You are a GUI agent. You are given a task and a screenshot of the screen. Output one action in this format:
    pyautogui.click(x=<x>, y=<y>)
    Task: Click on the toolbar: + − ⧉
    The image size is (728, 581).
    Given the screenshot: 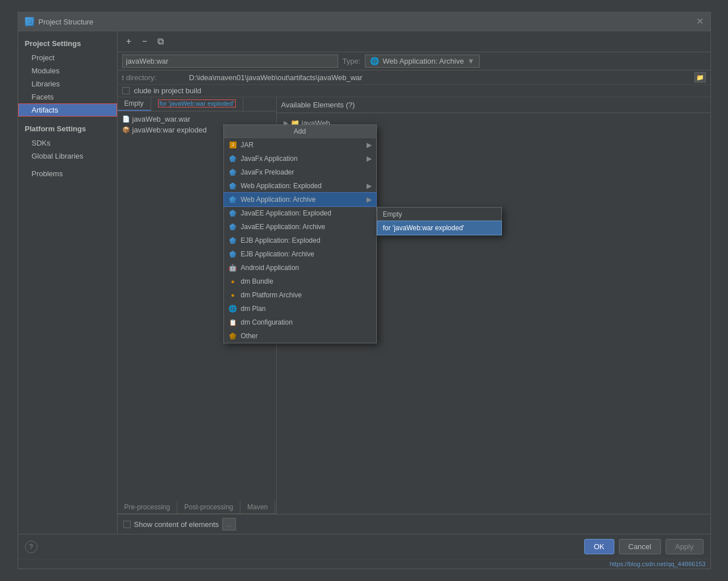 What is the action you would take?
    pyautogui.click(x=414, y=42)
    